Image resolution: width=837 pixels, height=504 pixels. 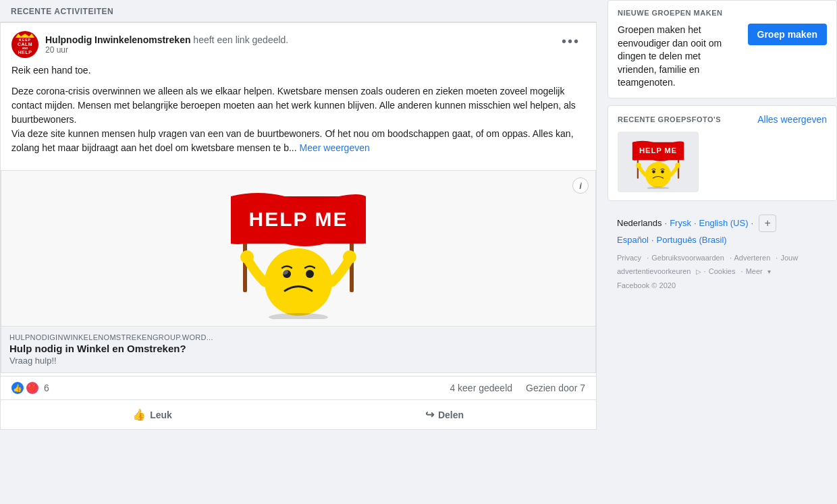 I want to click on lang-footer-card: Nederlands · Frysk · English (US) · + Es…, so click(x=722, y=252).